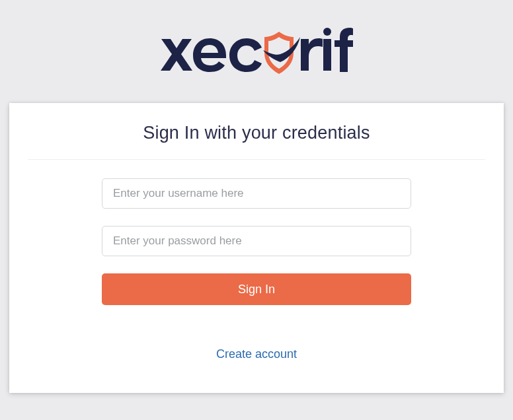 This screenshot has width=513, height=420. I want to click on divider, so click(256, 160).